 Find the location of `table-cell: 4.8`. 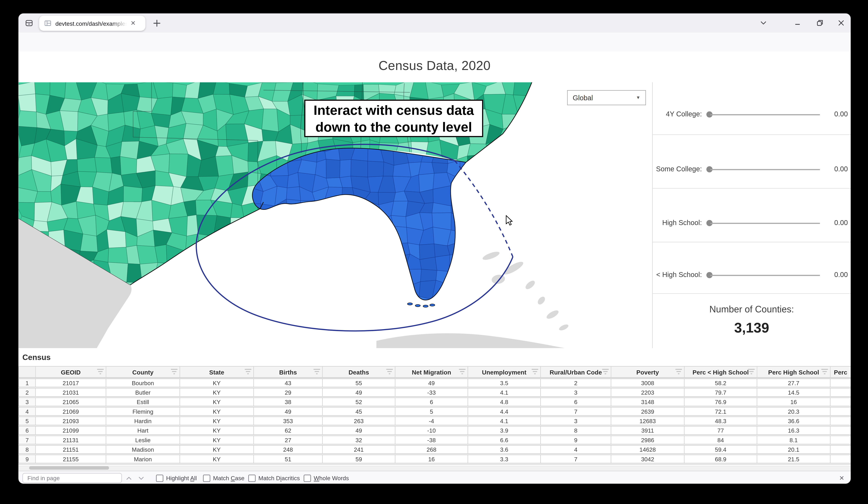

table-cell: 4.8 is located at coordinates (504, 402).